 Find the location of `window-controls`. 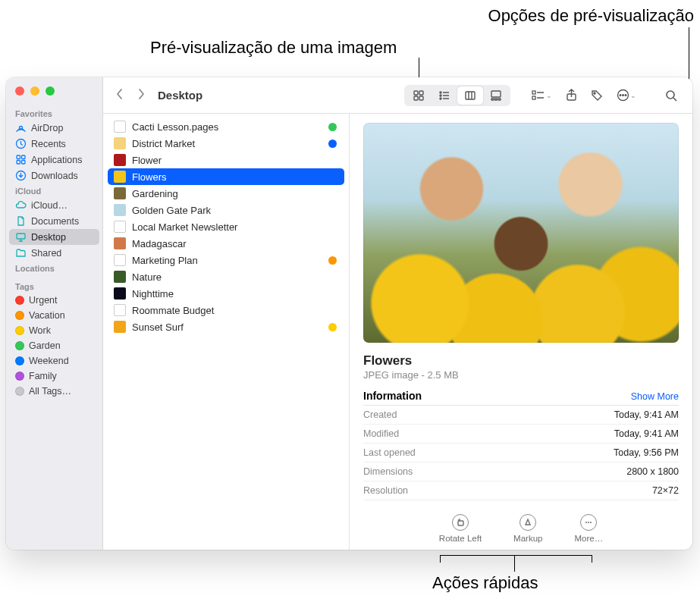

window-controls is located at coordinates (55, 95).